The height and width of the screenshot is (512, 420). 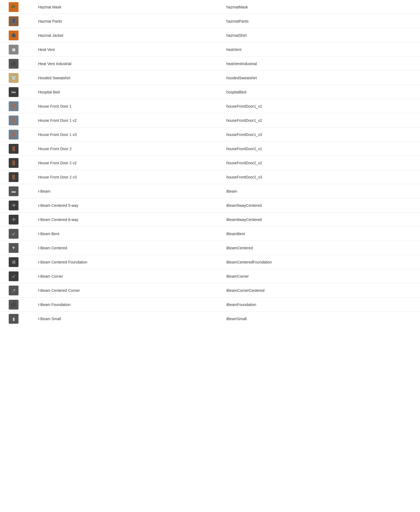 I want to click on item-icon: ↗, so click(x=14, y=290).